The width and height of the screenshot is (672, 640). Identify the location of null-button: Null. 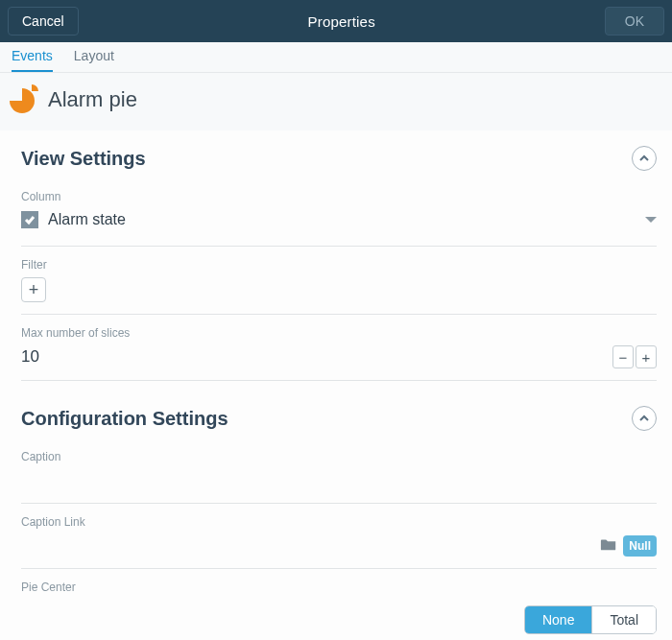
(639, 546).